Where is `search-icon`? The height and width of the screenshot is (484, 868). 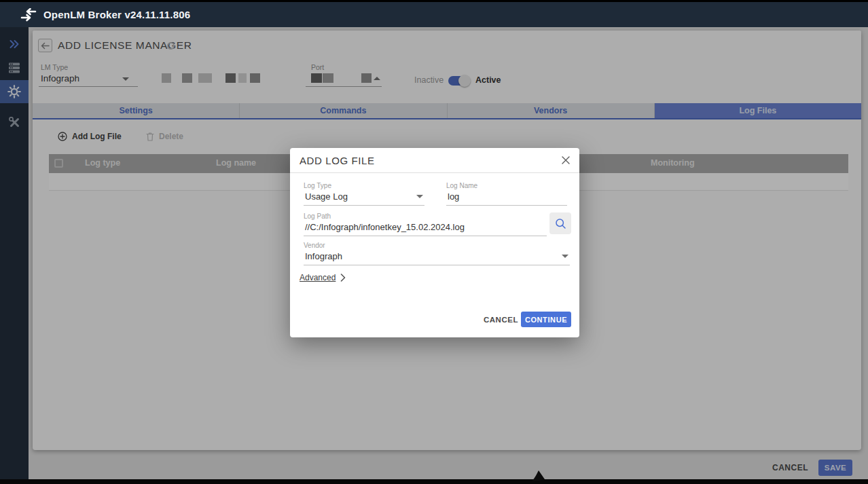 search-icon is located at coordinates (561, 224).